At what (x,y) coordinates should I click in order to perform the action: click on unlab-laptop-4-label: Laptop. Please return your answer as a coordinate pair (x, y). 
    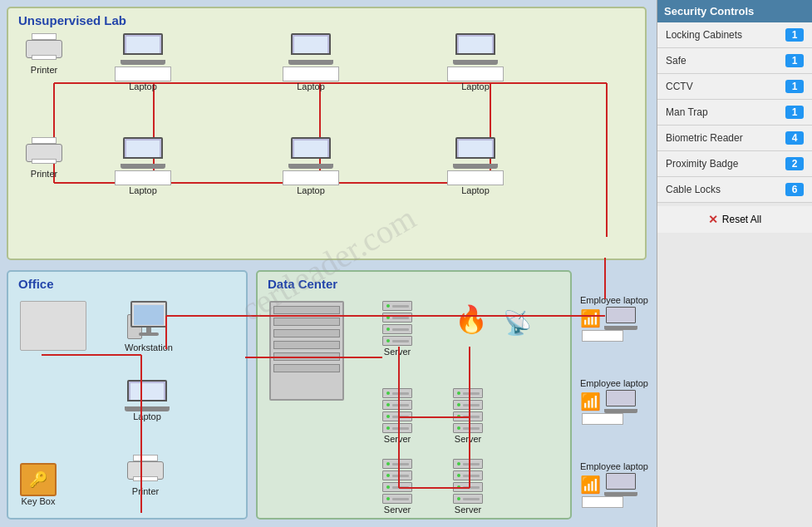
    Looking at the image, I should click on (143, 190).